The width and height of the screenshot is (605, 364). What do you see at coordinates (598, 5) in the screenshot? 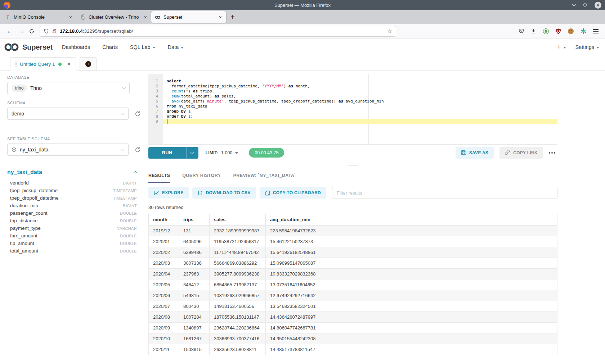
I see `window-close-icon: ×` at bounding box center [598, 5].